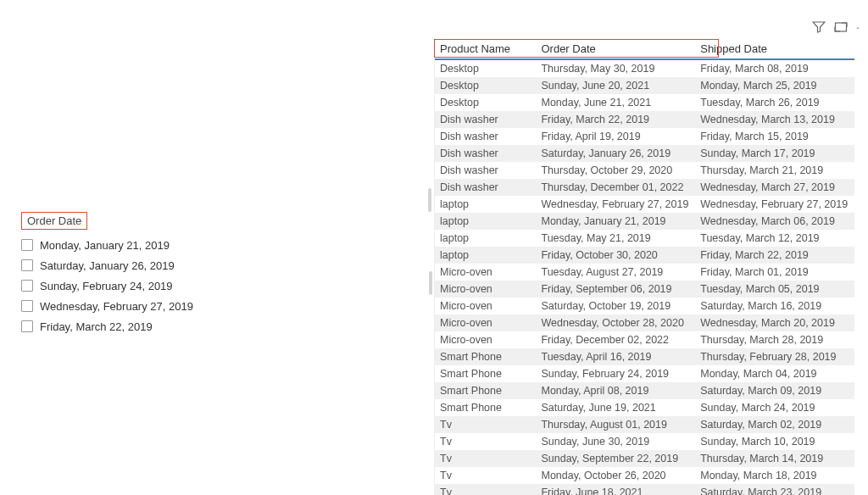 This screenshot has height=495, width=868. Describe the element at coordinates (615, 86) in the screenshot. I see `table-cell: Sunday, June 20, 2021` at that location.